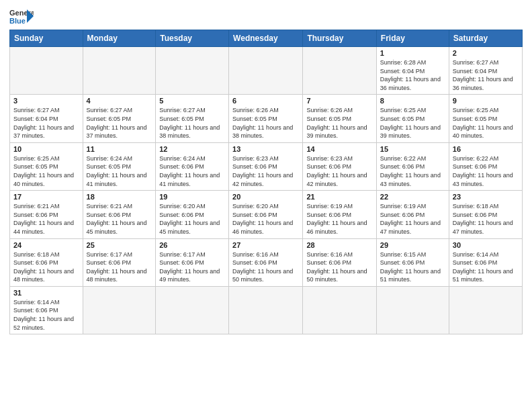 This screenshot has width=532, height=411. What do you see at coordinates (17, 21) in the screenshot?
I see `svg-text: Blue` at bounding box center [17, 21].